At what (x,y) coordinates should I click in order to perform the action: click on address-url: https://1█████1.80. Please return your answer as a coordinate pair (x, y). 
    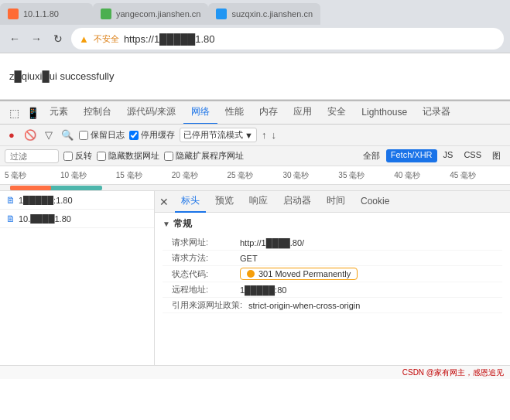
    Looking at the image, I should click on (169, 39).